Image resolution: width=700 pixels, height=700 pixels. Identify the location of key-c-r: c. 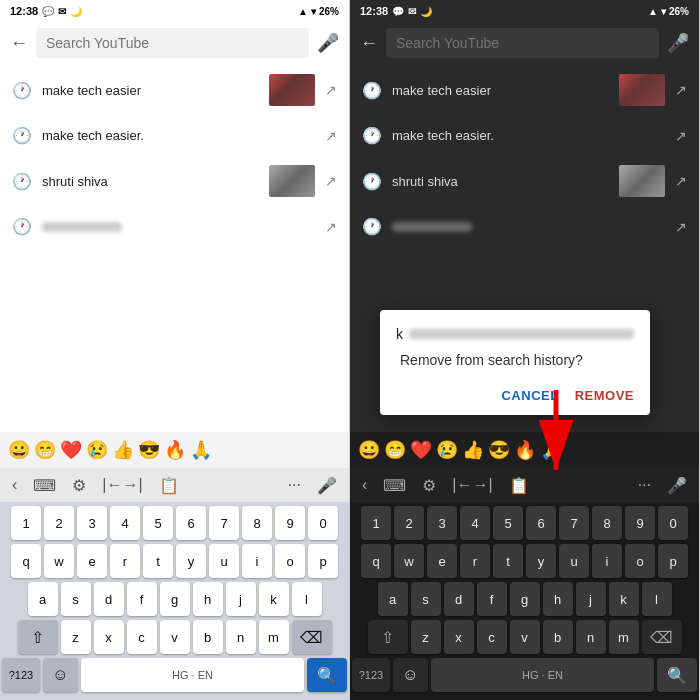
(492, 637).